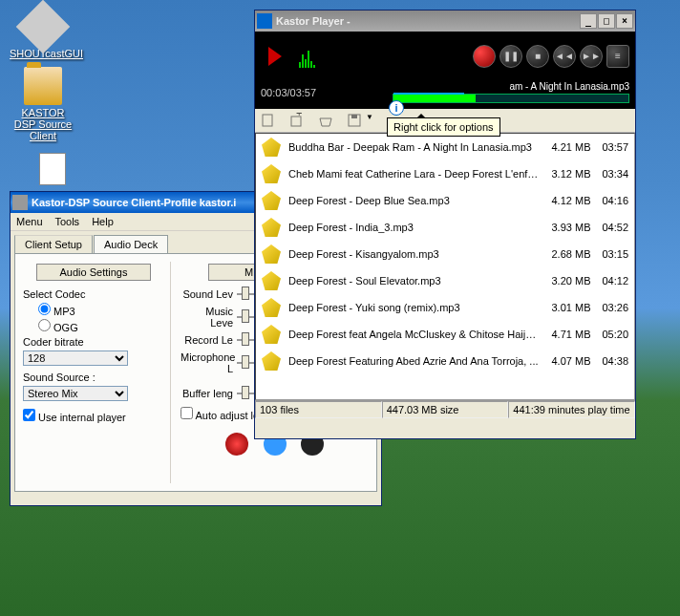 The height and width of the screenshot is (616, 680). What do you see at coordinates (319, 410) in the screenshot?
I see `status-files: 103 files` at bounding box center [319, 410].